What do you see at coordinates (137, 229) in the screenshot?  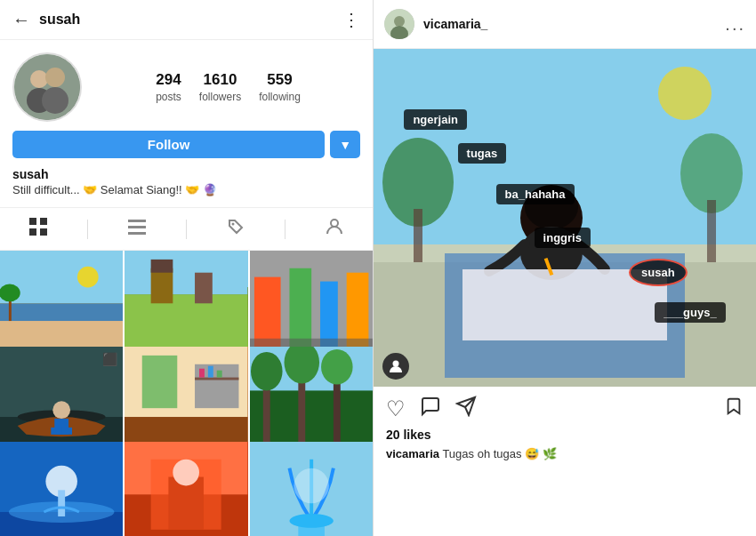 I see `list-tab-icon` at bounding box center [137, 229].